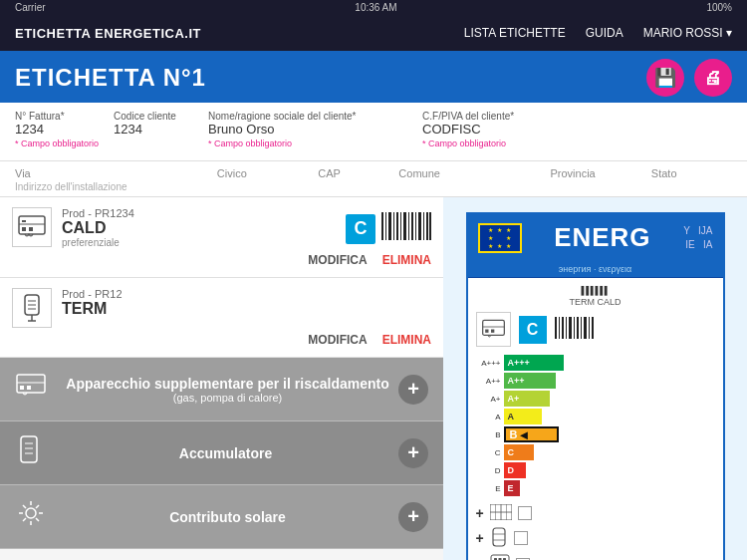 The height and width of the screenshot is (560, 747). Describe the element at coordinates (512, 488) in the screenshot. I see `bar-e: E` at that location.